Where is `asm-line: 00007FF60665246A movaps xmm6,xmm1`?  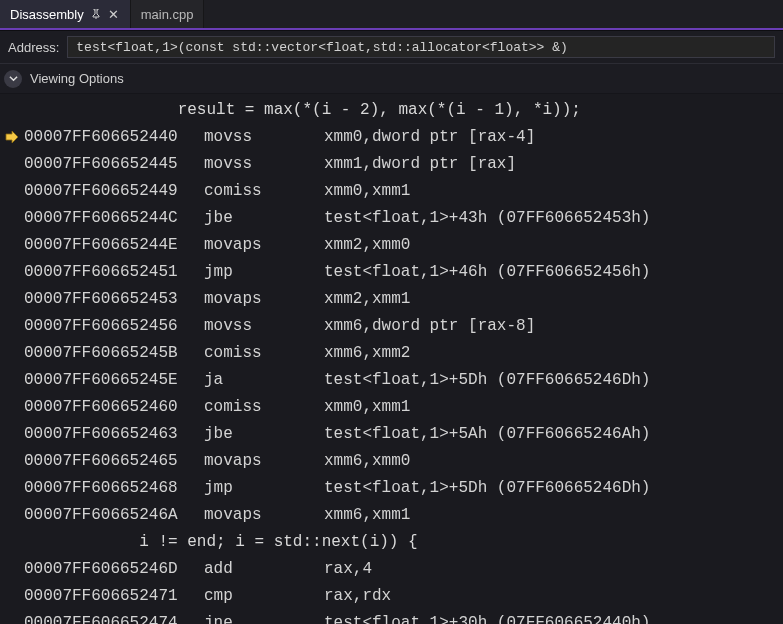 asm-line: 00007FF60665246A movaps xmm6,xmm1 is located at coordinates (392, 514).